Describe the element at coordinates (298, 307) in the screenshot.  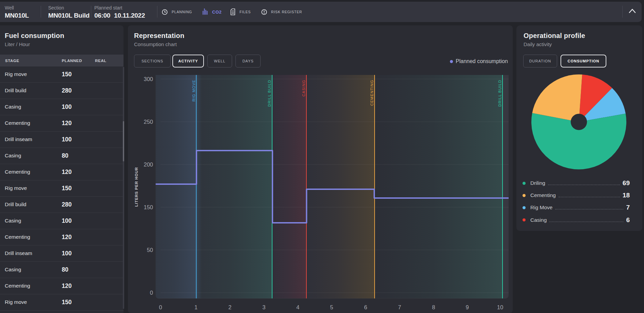
I see `svg-text: 4` at that location.